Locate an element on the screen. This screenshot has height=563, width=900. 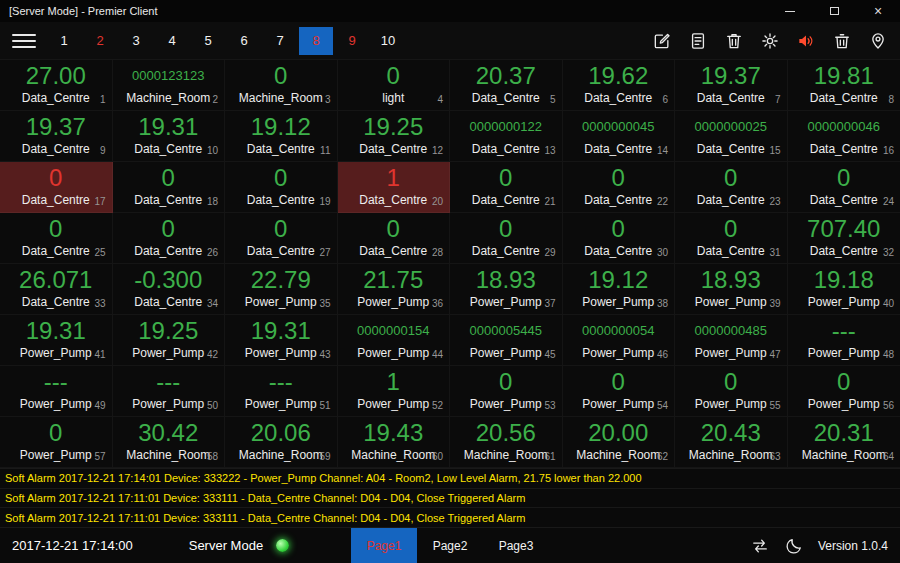
toolbar-tab-1: 1 is located at coordinates (64, 41).